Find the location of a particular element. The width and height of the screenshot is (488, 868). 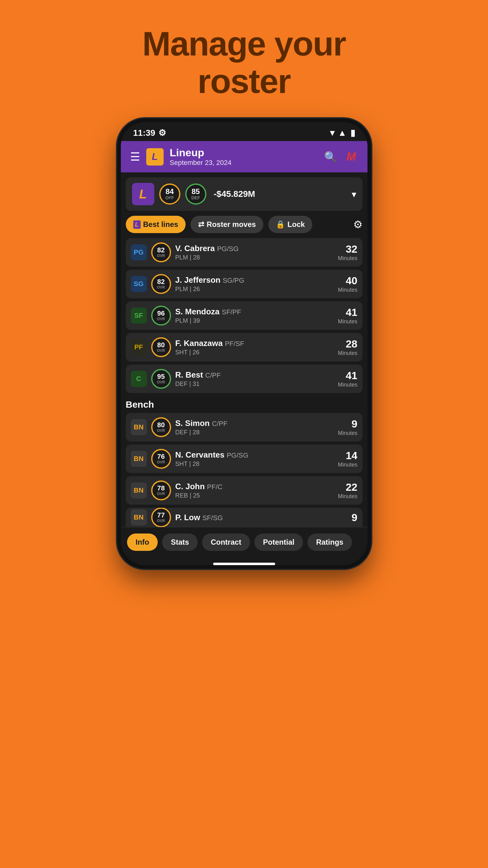

lock-label: Lock is located at coordinates (296, 224).